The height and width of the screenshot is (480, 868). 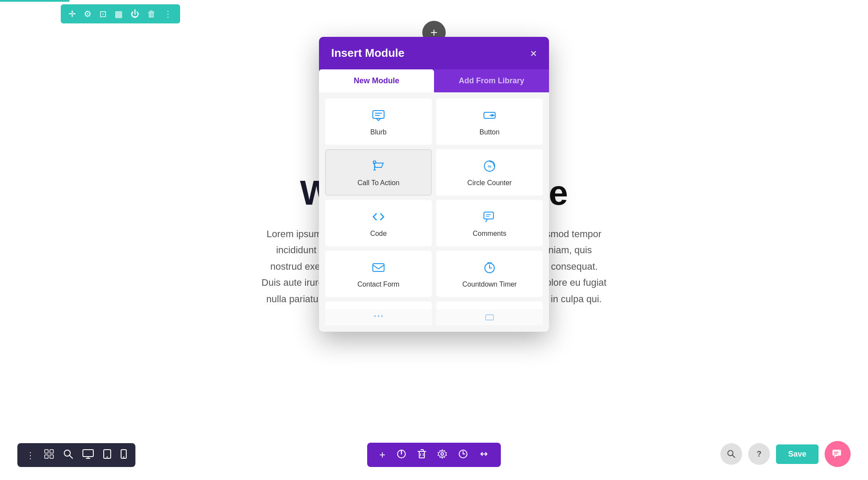 I want to click on module-countdown-timer: Countdown Timer, so click(x=490, y=274).